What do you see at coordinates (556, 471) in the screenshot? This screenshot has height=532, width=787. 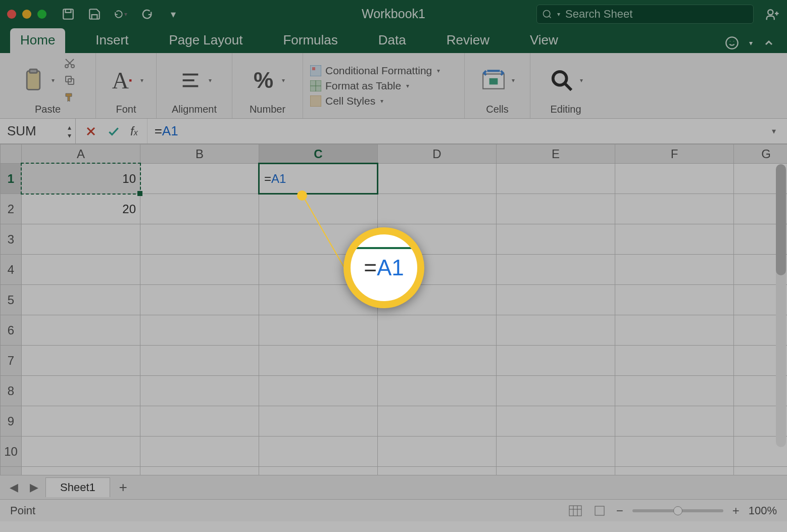 I see `cell-E11` at bounding box center [556, 471].